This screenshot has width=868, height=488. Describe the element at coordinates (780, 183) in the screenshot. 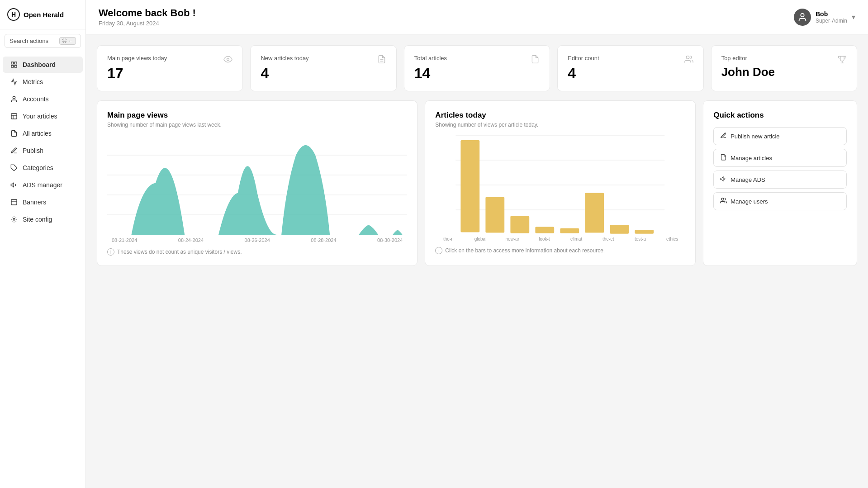

I see `quick-actions-panel: Quick actions Publish new article Manage…` at that location.